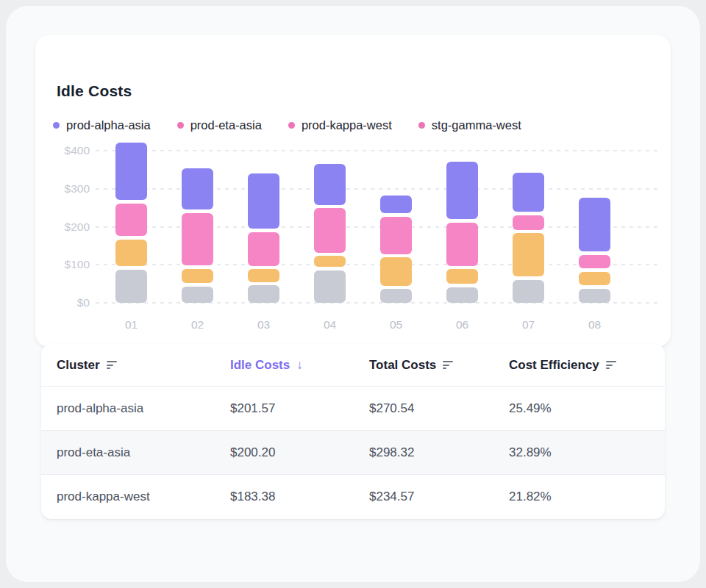  Describe the element at coordinates (439, 453) in the screenshot. I see `total-costs-cell: $298.32` at that location.